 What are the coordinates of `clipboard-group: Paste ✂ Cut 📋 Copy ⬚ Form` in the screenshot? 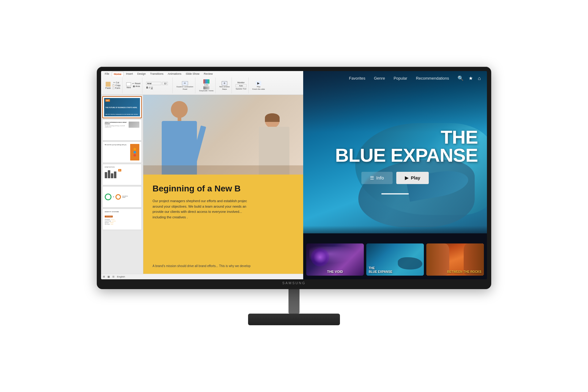 It's located at (113, 85).